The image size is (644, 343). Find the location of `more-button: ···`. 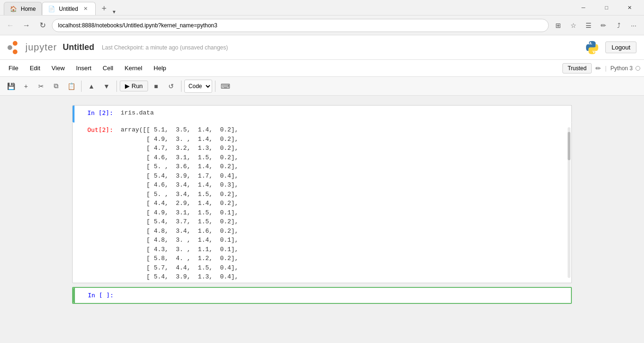

more-button: ··· is located at coordinates (634, 25).